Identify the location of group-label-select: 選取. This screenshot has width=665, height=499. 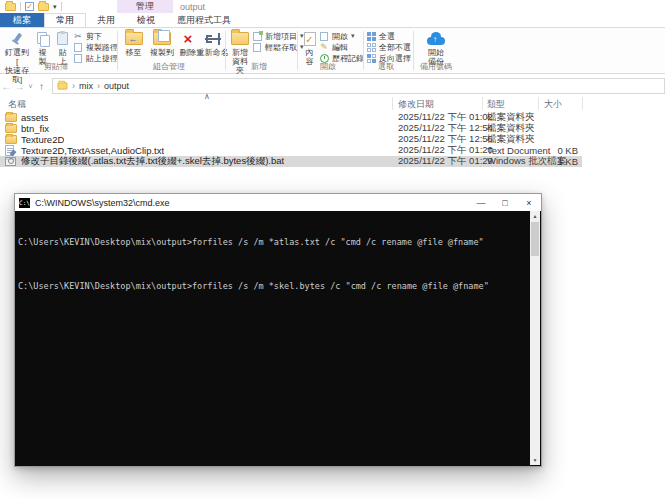
(386, 66).